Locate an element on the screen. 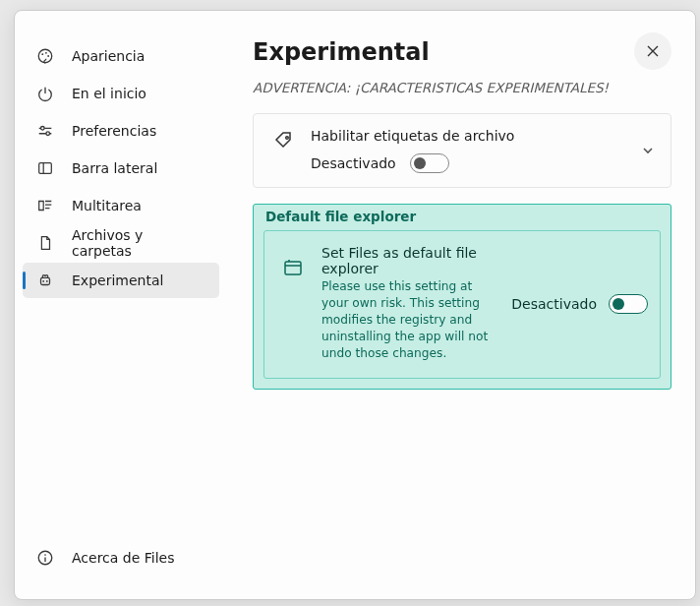 The height and width of the screenshot is (606, 700). tag-icon is located at coordinates (284, 140).